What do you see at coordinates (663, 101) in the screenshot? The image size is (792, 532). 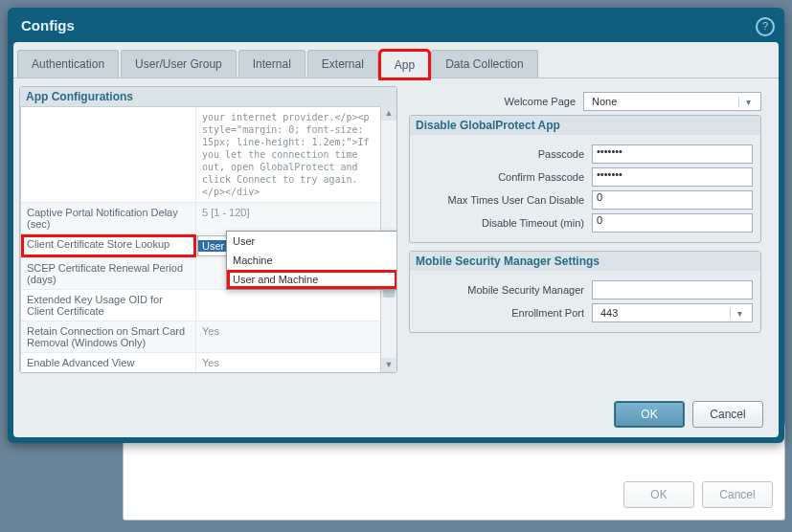 I see `welcome-page-value: None` at bounding box center [663, 101].